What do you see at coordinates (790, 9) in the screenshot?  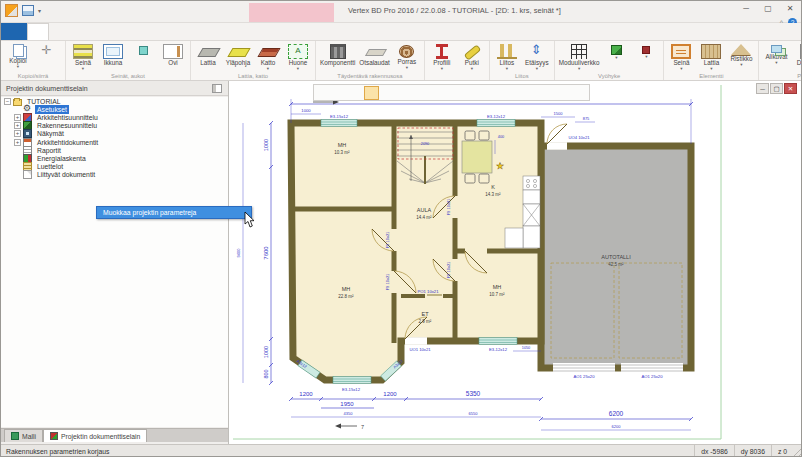 I see `close-button: ✕` at bounding box center [790, 9].